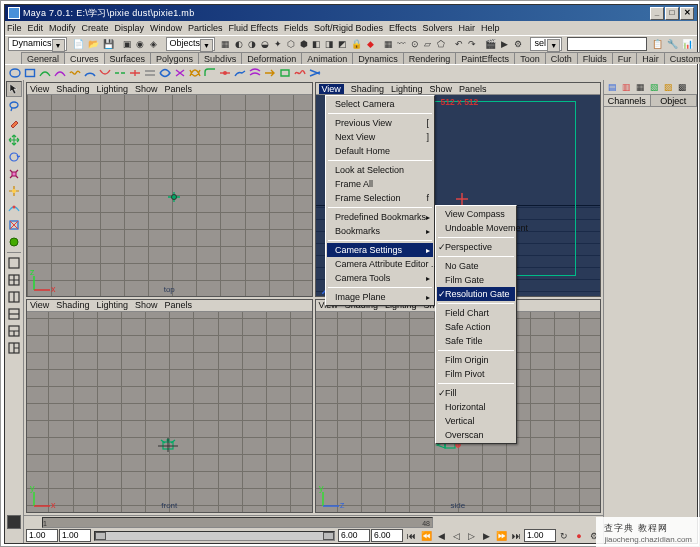 The width and height of the screenshot is (700, 547). What do you see at coordinates (90, 73) in the screenshot?
I see `curve-arc-icon` at bounding box center [90, 73].